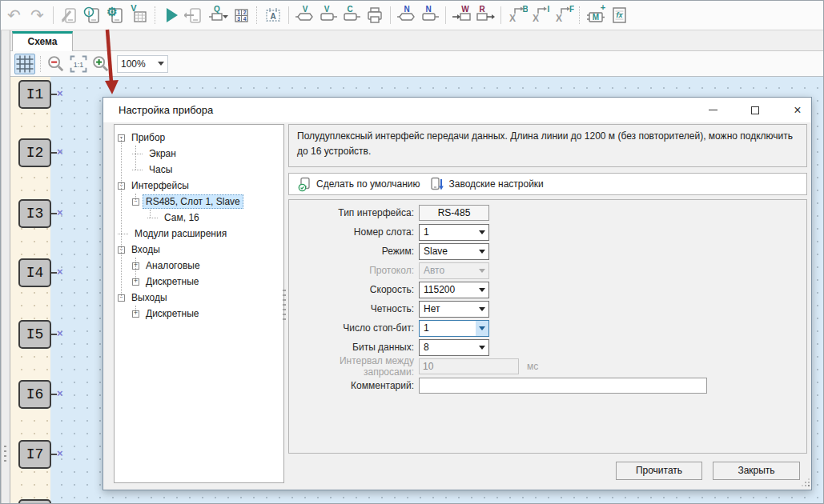  I want to click on device-settings-icon: ⚙, so click(115, 15).